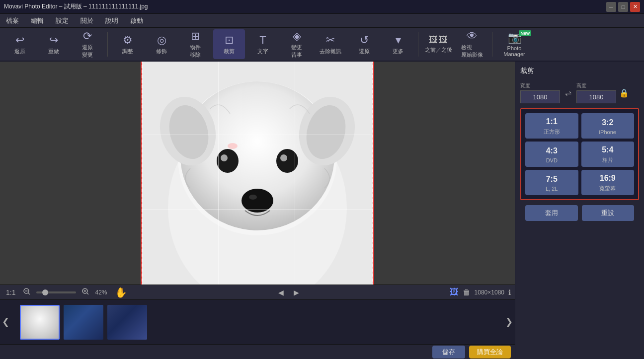  Describe the element at coordinates (608, 183) in the screenshot. I see `ratio-16-9-button: 16:9 寬螢幕` at that location.